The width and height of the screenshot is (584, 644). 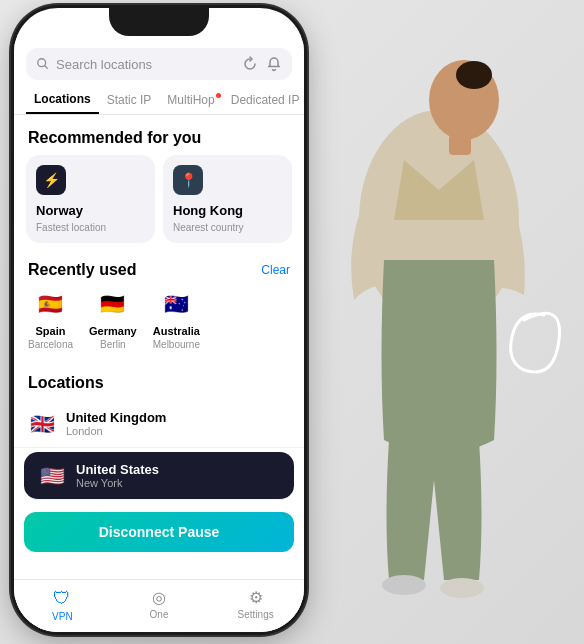 What do you see at coordinates (159, 22) in the screenshot?
I see `notch` at bounding box center [159, 22].